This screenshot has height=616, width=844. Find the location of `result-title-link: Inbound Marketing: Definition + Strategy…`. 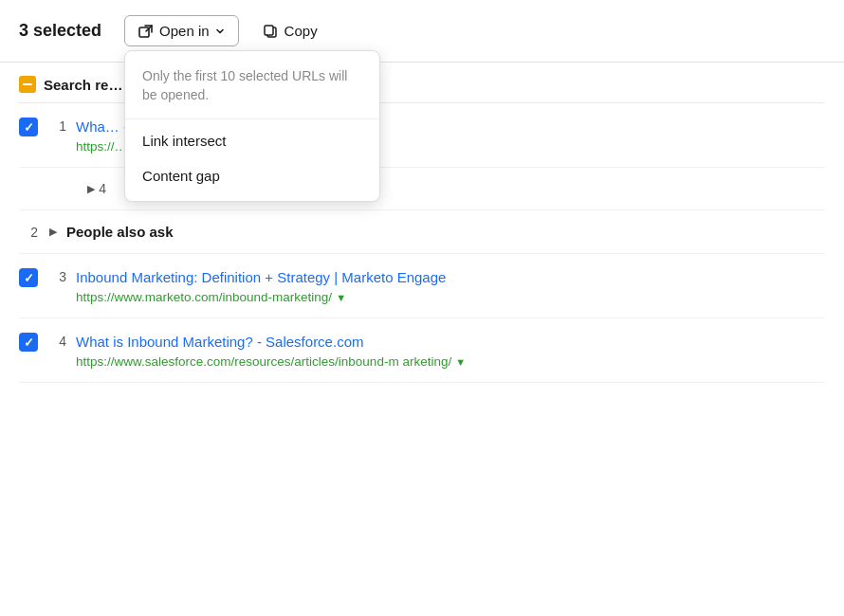

result-title-link: Inbound Marketing: Definition + Strategy… is located at coordinates (261, 277).